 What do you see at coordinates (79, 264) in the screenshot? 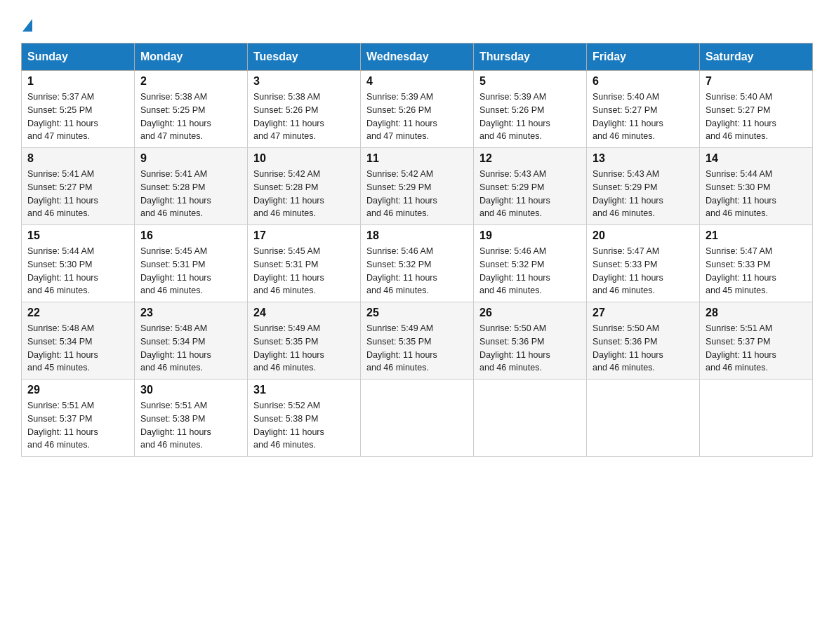
I see `calendar-cell: 15Sunrise: 5:44 AMSunset: 5:30 PMDayligh…` at bounding box center [79, 264].